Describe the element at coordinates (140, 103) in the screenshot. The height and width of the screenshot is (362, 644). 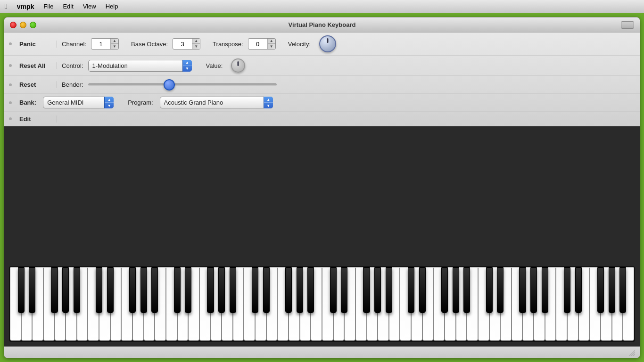
I see `program-label: Program:` at that location.